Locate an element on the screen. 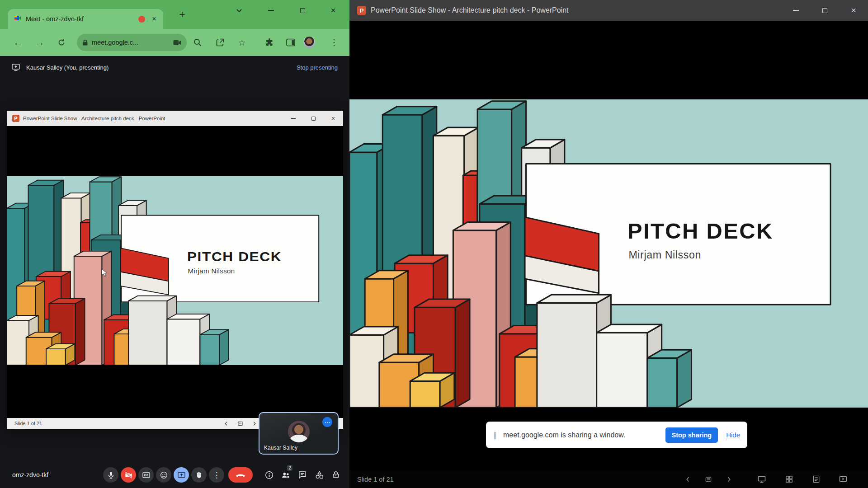 The height and width of the screenshot is (488, 868). chat-icon is located at coordinates (302, 475).